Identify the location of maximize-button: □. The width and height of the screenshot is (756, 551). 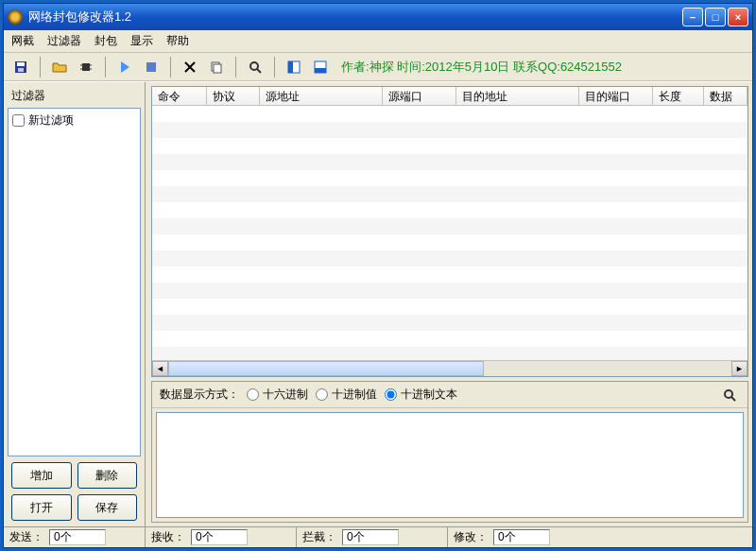
(715, 17).